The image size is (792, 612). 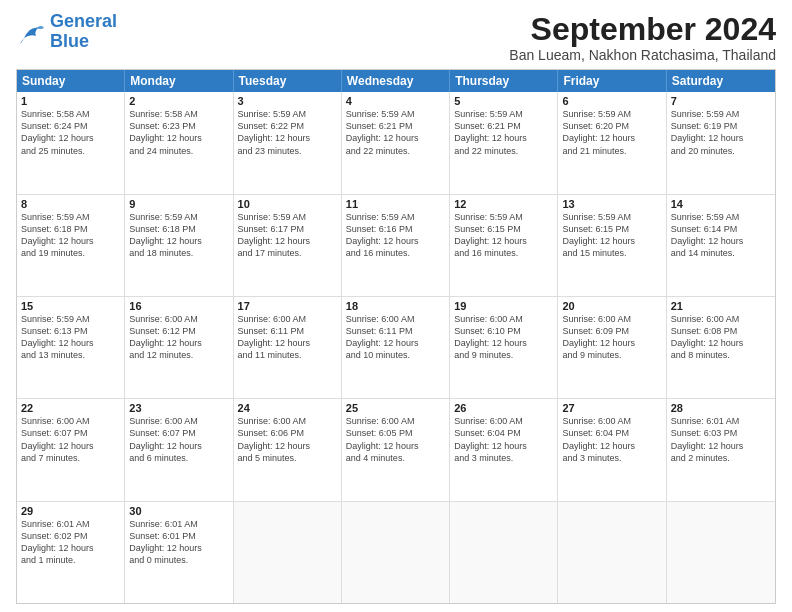 I want to click on calendar-cell-21: 21Sunrise: 6:00 AMSunset: 6:08 PMDayligh…, so click(x=721, y=348).